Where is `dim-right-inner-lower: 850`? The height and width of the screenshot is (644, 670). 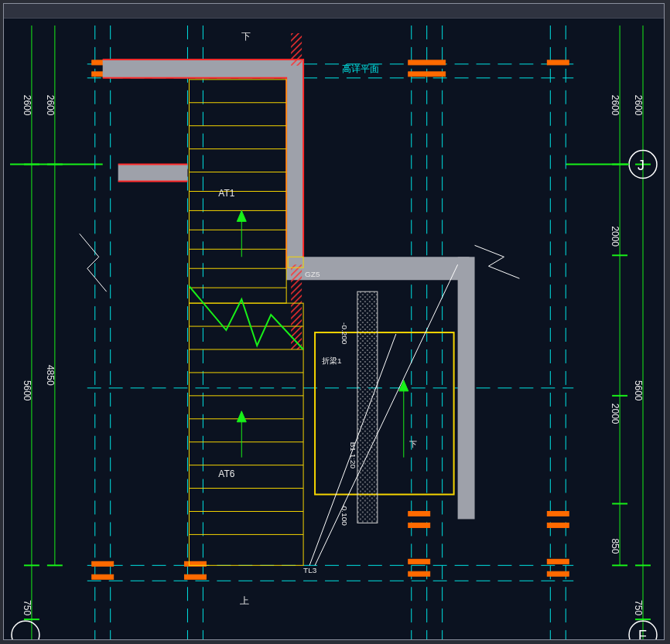
dim-right-inner-lower: 850 is located at coordinates (615, 546).